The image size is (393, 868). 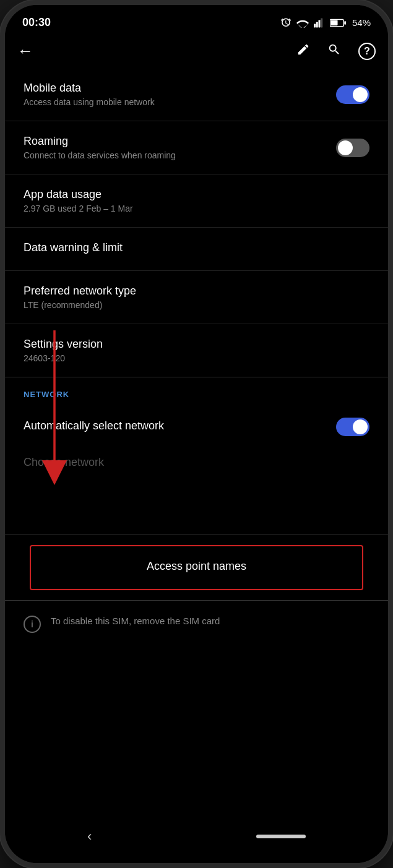 What do you see at coordinates (334, 51) in the screenshot?
I see `search-button` at bounding box center [334, 51].